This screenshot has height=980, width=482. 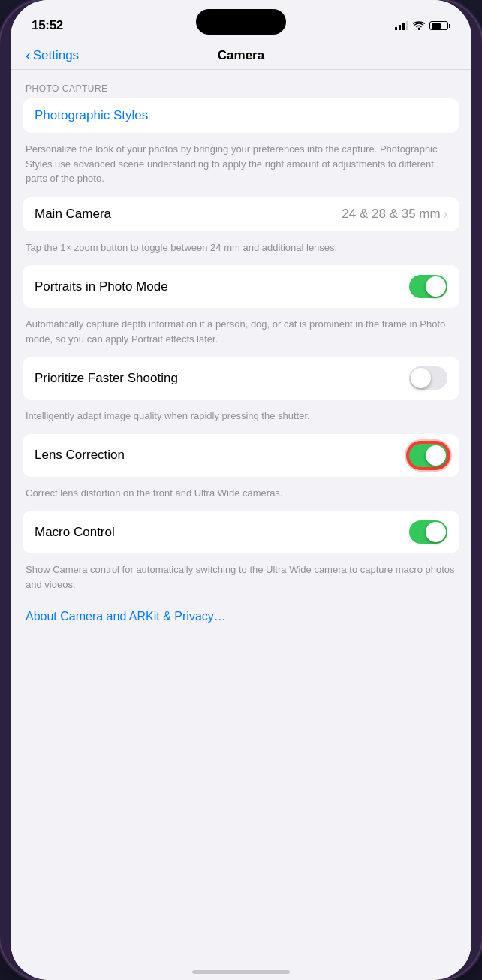 What do you see at coordinates (53, 56) in the screenshot?
I see `back-button: ‹ Settings` at bounding box center [53, 56].